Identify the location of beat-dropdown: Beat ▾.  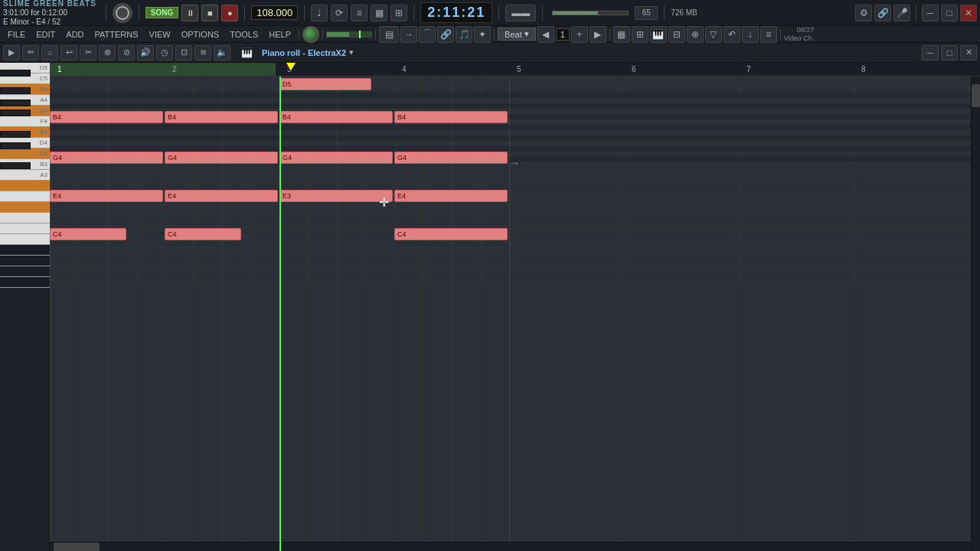
(517, 34).